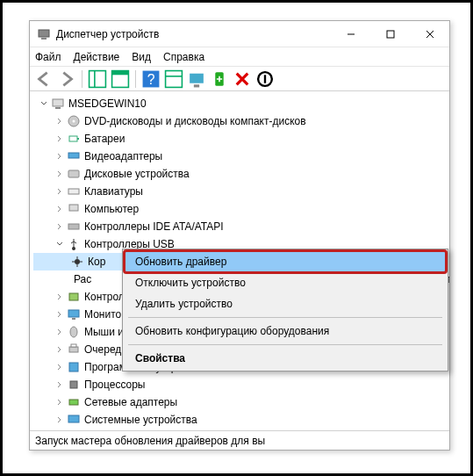 The image size is (473, 476). I want to click on tree-item: Дисковые устройства, so click(240, 174).